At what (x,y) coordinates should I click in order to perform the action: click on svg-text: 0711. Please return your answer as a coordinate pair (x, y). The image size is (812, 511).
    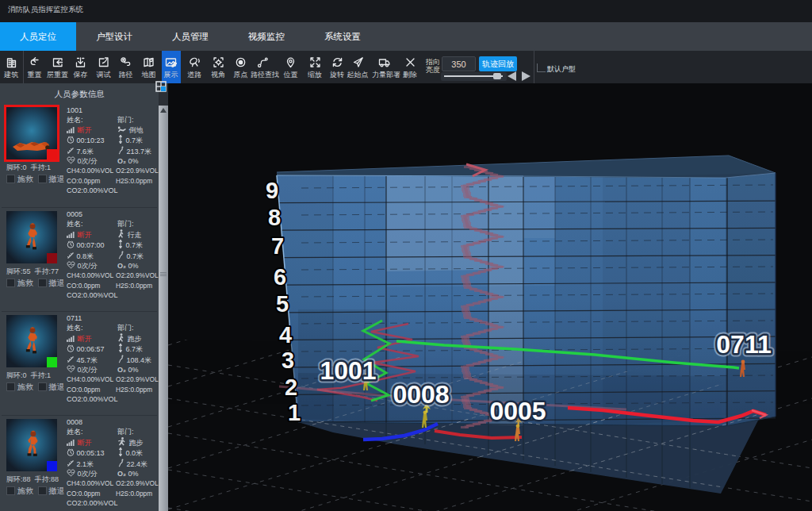
    Looking at the image, I should click on (744, 344).